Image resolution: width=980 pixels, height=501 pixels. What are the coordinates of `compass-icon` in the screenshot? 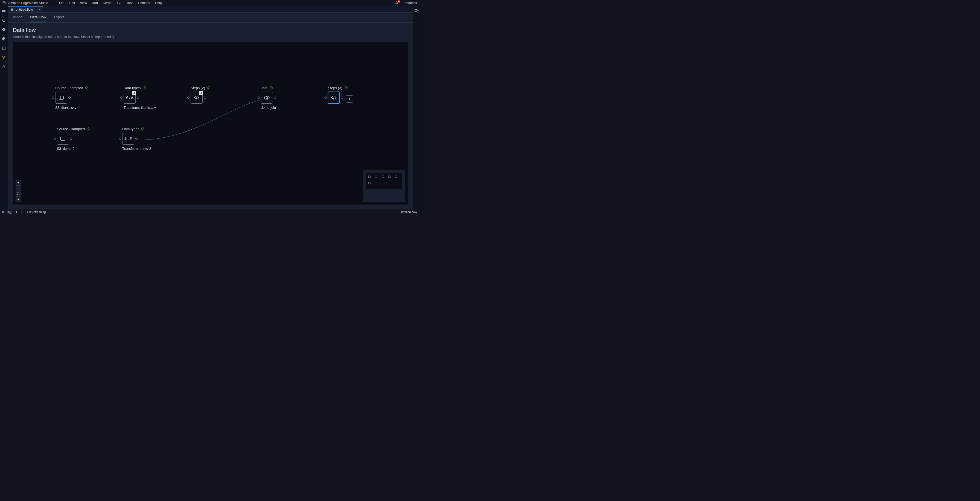 It's located at (4, 67).